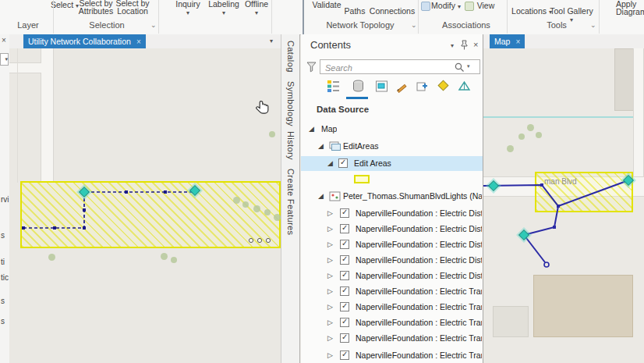  Describe the element at coordinates (593, 25) in the screenshot. I see `tools-dialog-launcher: ⌄` at that location.